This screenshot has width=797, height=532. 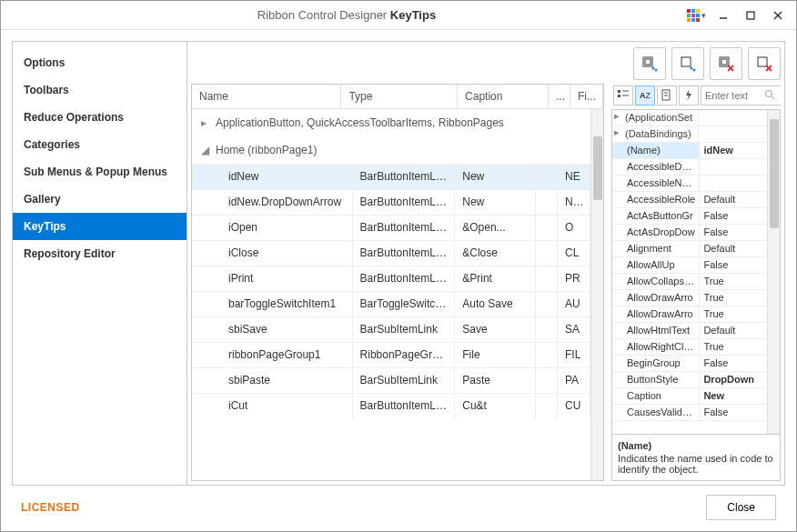 What do you see at coordinates (100, 117) in the screenshot?
I see `sidebar-item: Reduce Operations` at bounding box center [100, 117].